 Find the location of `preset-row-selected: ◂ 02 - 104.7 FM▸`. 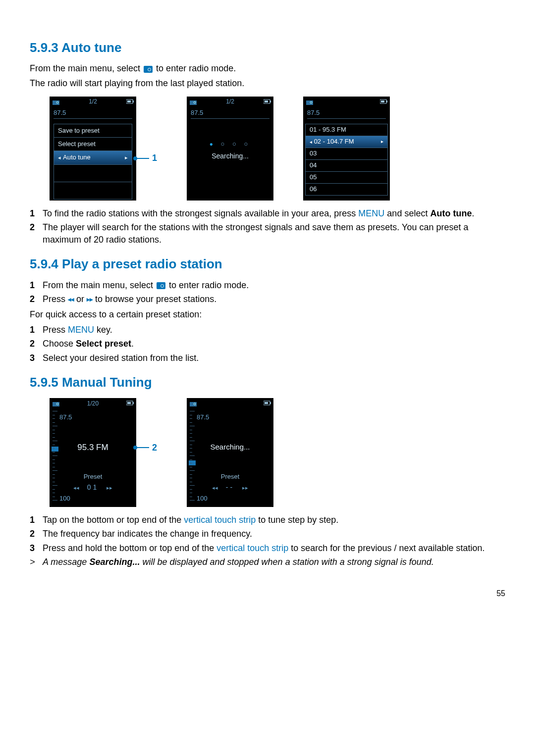

preset-row-selected: ◂ 02 - 104.7 FM▸ is located at coordinates (347, 142).